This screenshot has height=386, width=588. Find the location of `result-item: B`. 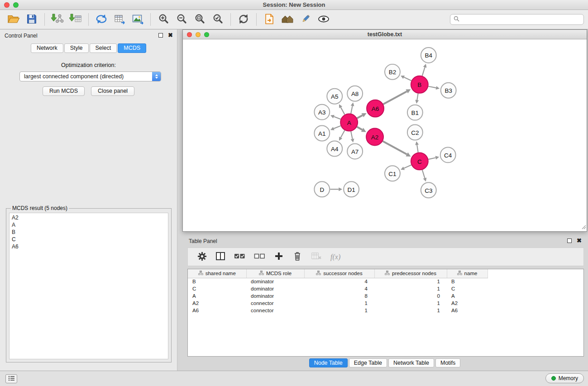

result-item: B is located at coordinates (89, 232).